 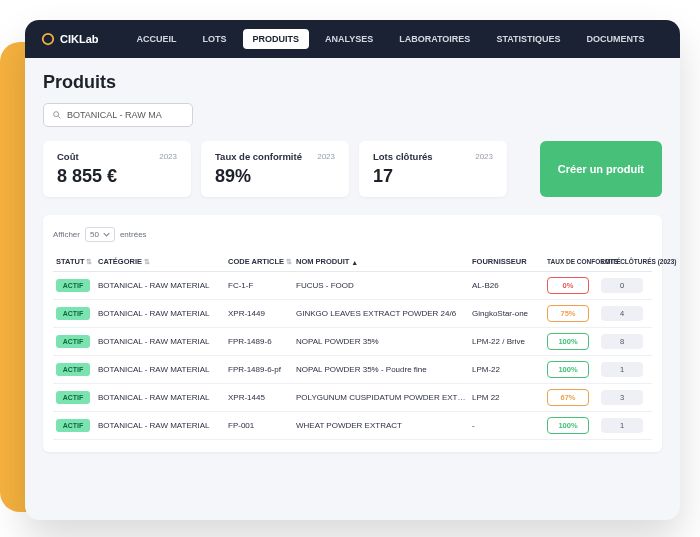 What do you see at coordinates (259, 342) in the screenshot?
I see `cell-code: FPR-1489-6` at bounding box center [259, 342].